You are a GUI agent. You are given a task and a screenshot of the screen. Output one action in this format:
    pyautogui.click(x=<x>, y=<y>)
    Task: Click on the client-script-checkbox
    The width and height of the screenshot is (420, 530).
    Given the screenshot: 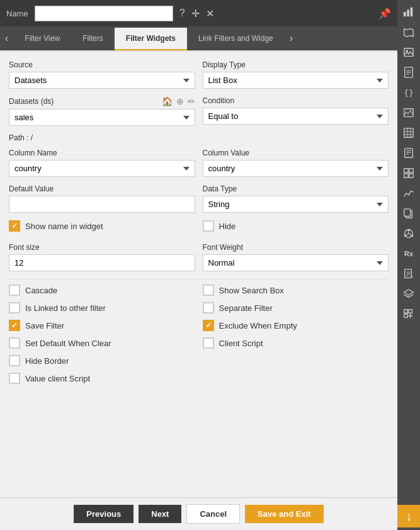 What is the action you would take?
    pyautogui.click(x=208, y=343)
    